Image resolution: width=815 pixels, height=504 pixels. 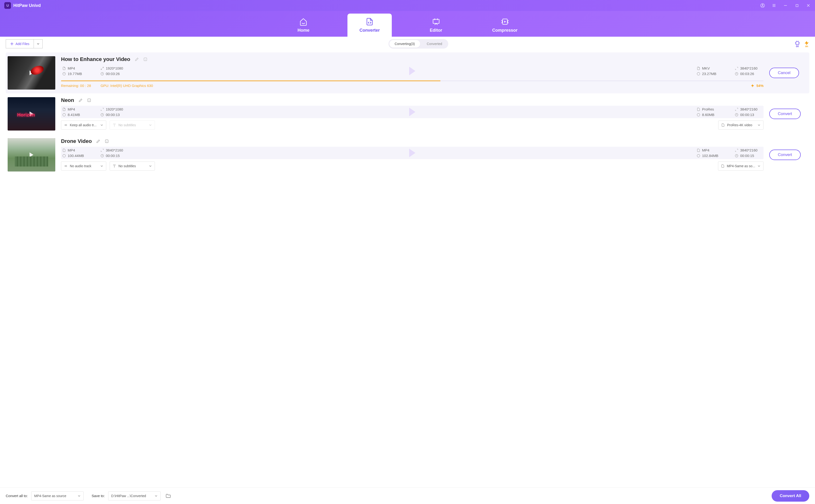 I want to click on nav-tab-label: Converter, so click(x=369, y=31).